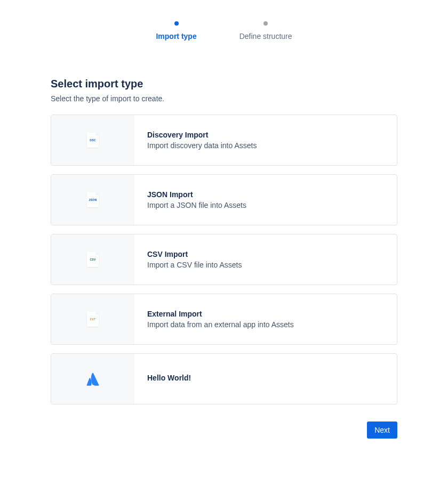 The width and height of the screenshot is (448, 478). Describe the element at coordinates (93, 260) in the screenshot. I see `option-icon-area: CSV` at that location.